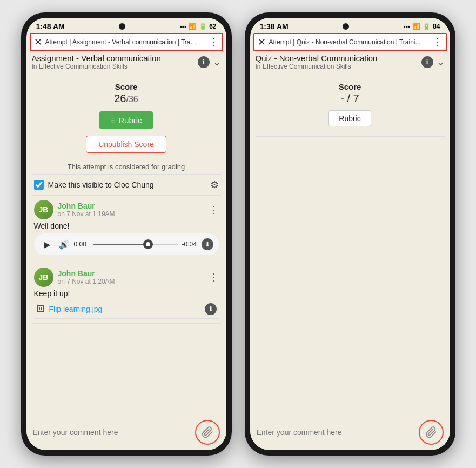 The height and width of the screenshot is (468, 476). I want to click on comment-item-1: JB John Baur on 7 Nov at 1:19AM ⋮ Well d…, so click(126, 229).